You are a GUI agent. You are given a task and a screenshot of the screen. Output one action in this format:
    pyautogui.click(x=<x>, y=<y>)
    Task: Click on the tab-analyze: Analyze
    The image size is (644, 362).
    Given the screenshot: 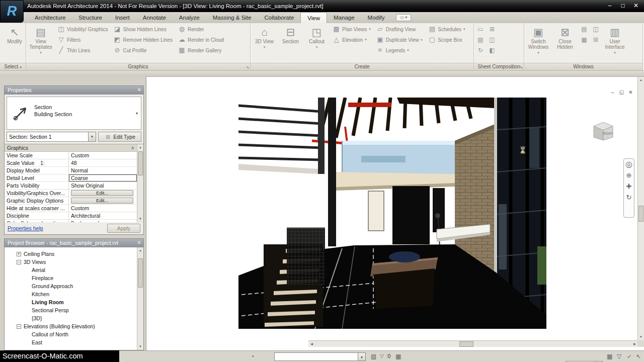 What is the action you would take?
    pyautogui.click(x=189, y=18)
    